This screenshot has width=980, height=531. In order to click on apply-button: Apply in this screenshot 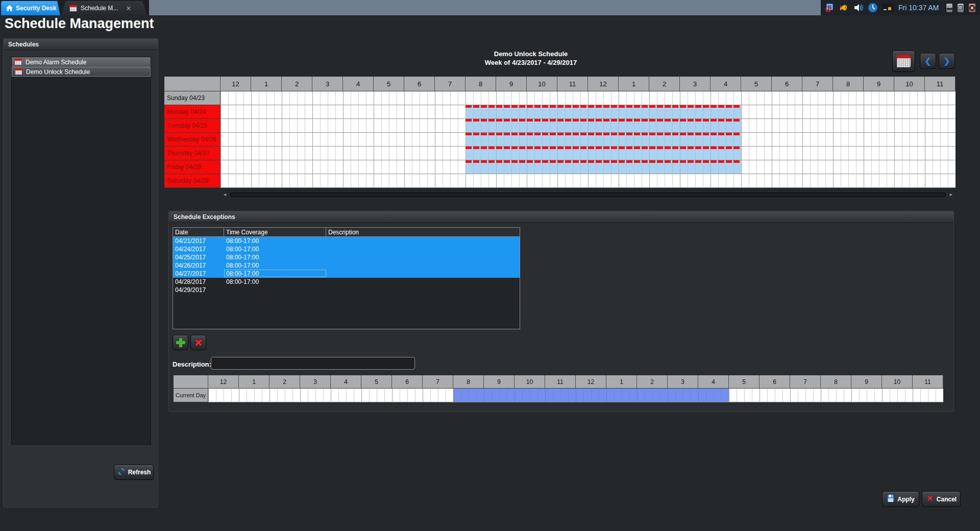, I will do `click(900, 499)`.